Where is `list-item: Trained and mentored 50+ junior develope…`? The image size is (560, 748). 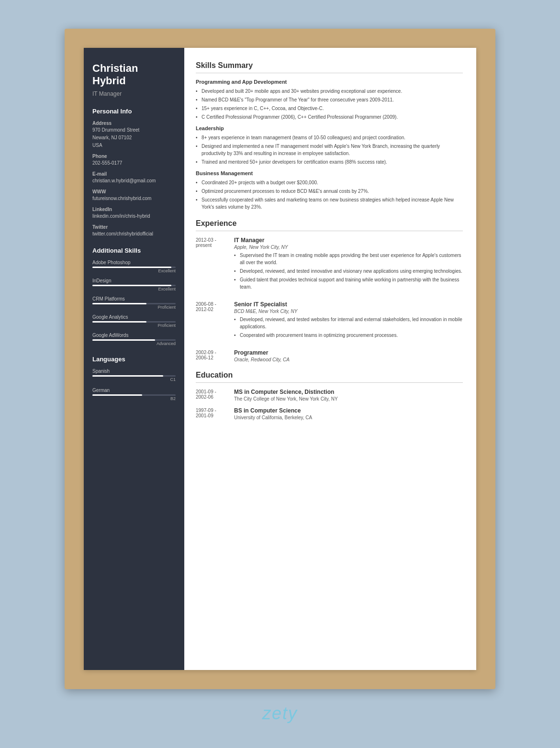 list-item: Trained and mentored 50+ junior develope… is located at coordinates (329, 162).